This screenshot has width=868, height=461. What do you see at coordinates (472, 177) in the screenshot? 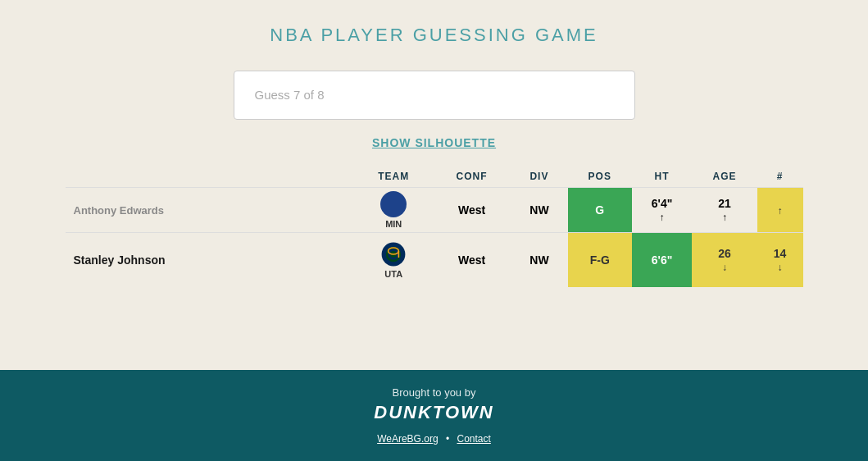
I see `col-header-conf: CONF` at bounding box center [472, 177].